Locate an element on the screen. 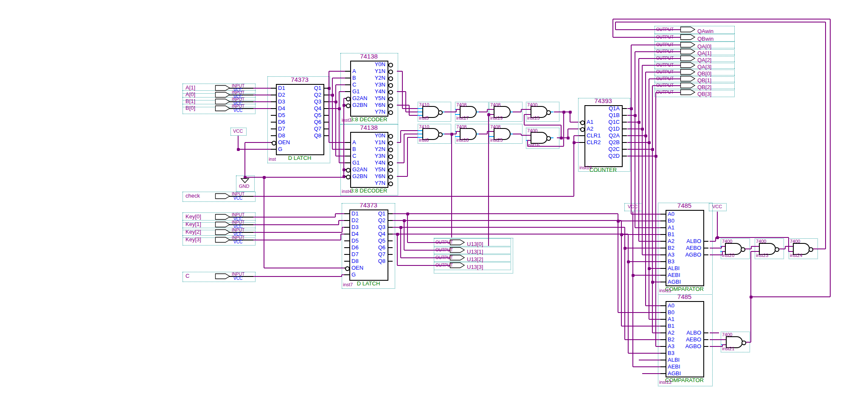 This screenshot has height=402, width=868. input-port-label: B[1] is located at coordinates (190, 101).